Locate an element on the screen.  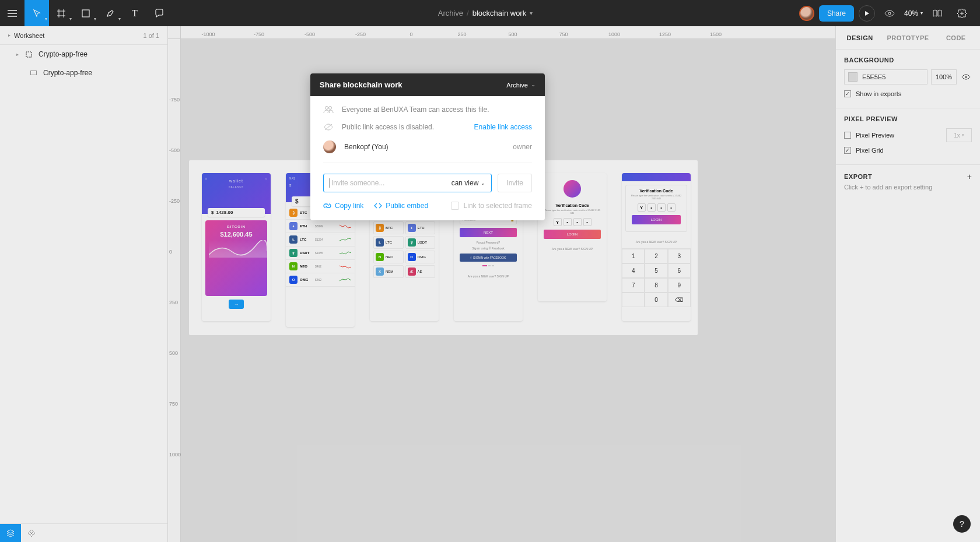
modal-context-select: Archive⌄ is located at coordinates (521, 85).